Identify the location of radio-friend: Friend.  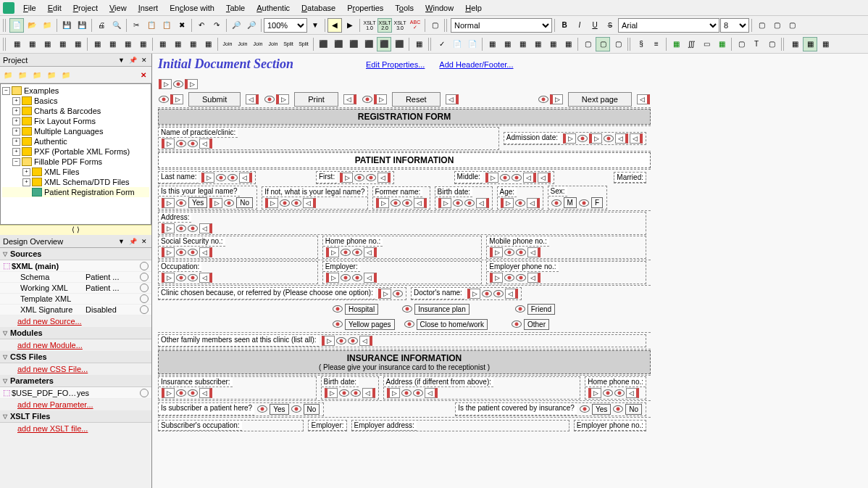
(541, 309).